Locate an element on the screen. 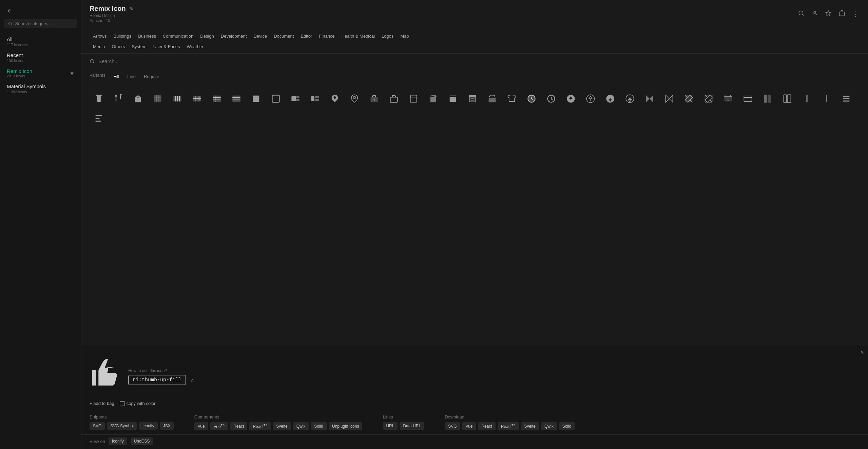 The width and height of the screenshot is (868, 449). cat-media: Media is located at coordinates (99, 47).